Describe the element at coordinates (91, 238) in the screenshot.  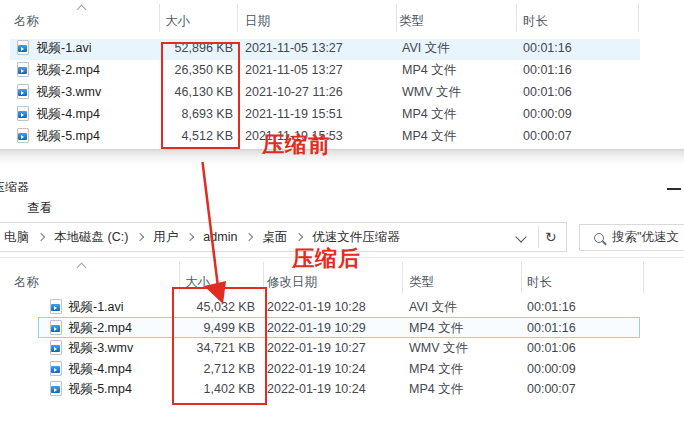
I see `breadcrumb-item: 本地磁盘 (C:)` at that location.